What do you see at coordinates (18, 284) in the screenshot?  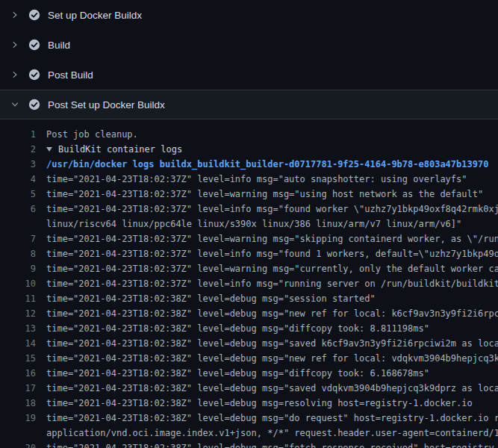 I see `log-line-number: 10` at bounding box center [18, 284].